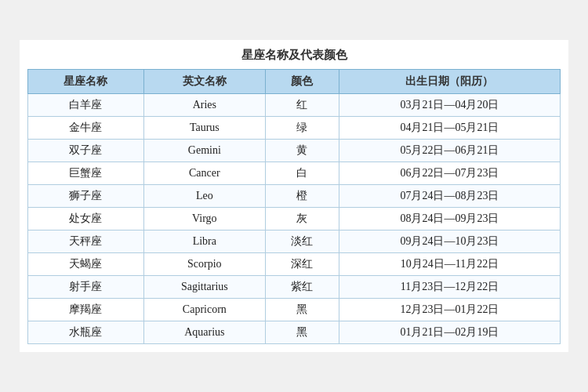 The image size is (588, 392). What do you see at coordinates (449, 105) in the screenshot?
I see `cell-0-3: 03月21日—04月20日` at bounding box center [449, 105].